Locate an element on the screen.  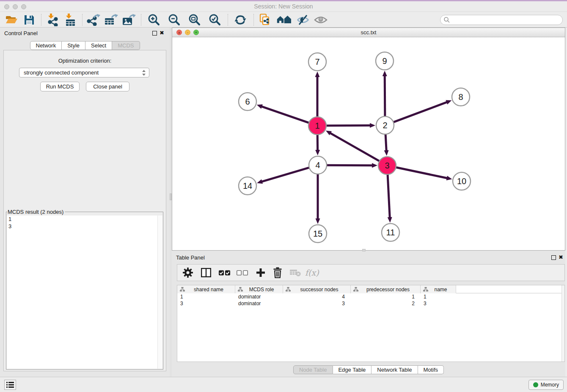
status-bar: Memory is located at coordinates (284, 384).